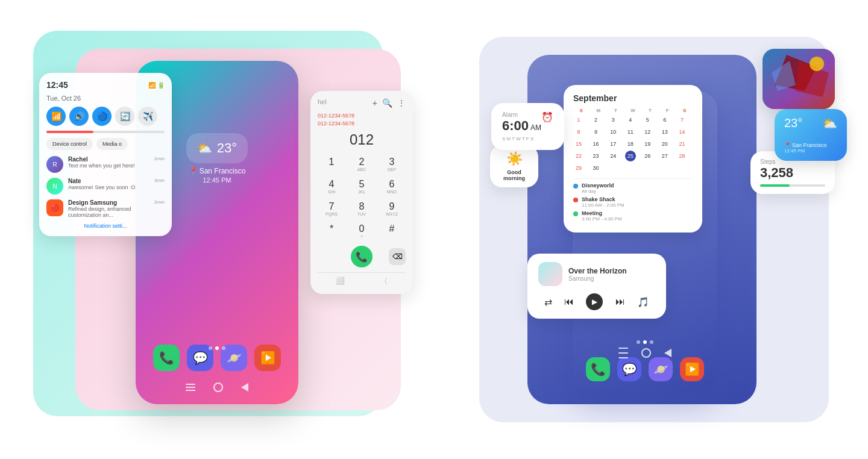  Describe the element at coordinates (643, 302) in the screenshot. I see `lyrics-icon: 🎵` at that location.